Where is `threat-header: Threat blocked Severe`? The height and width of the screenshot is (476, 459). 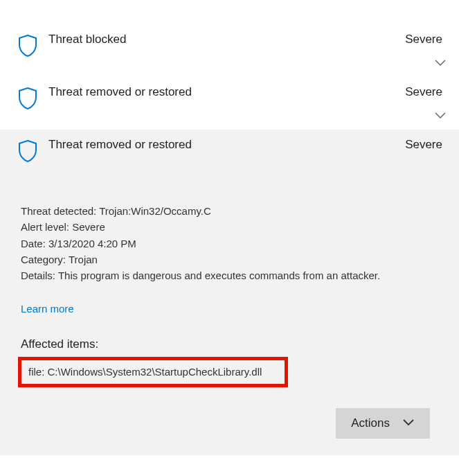
threat-header: Threat blocked Severe is located at coordinates (230, 44).